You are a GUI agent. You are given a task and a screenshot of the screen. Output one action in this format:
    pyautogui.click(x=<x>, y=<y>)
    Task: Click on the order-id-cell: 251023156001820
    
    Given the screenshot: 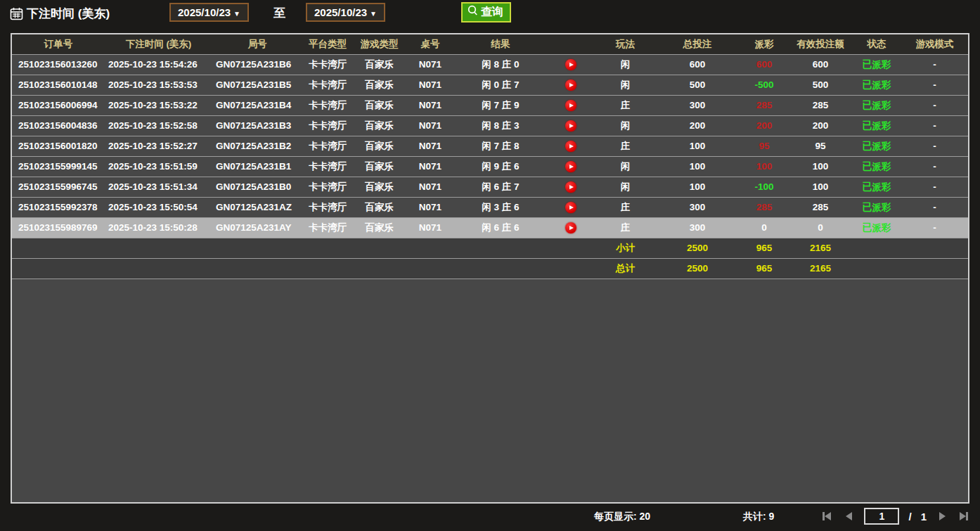 What is the action you would take?
    pyautogui.click(x=58, y=146)
    